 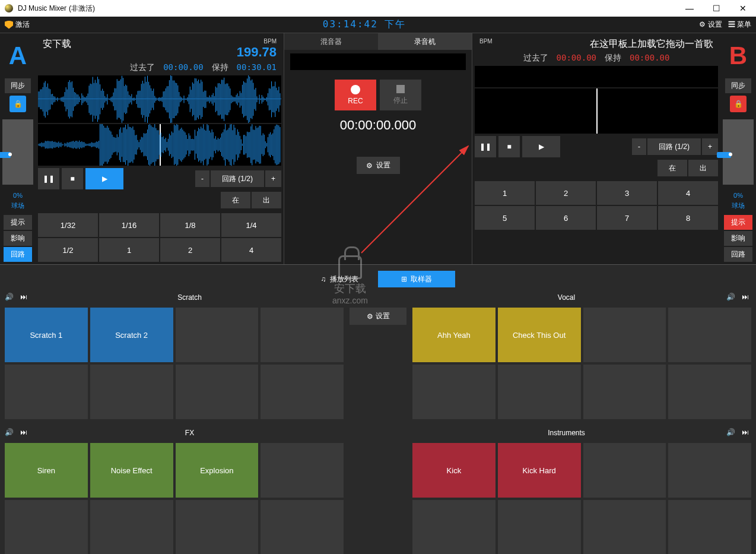 What do you see at coordinates (18, 104) in the screenshot?
I see `deck-a-lock-button: 🔒` at bounding box center [18, 104].